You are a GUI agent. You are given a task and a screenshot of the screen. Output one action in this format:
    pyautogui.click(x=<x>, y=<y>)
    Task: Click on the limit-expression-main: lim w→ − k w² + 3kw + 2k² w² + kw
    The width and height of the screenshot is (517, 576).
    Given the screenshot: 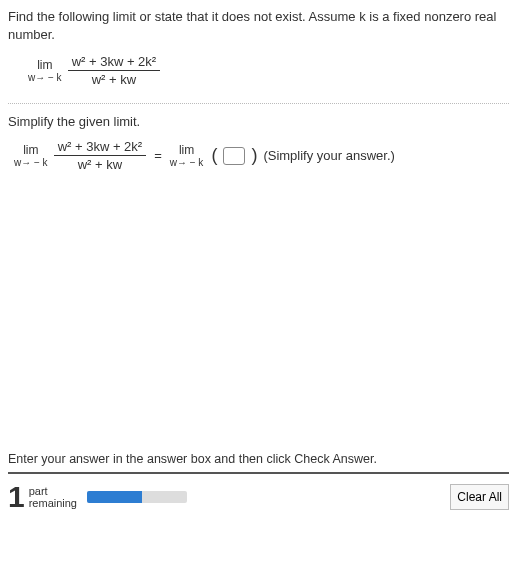 What is the action you would take?
    pyautogui.click(x=94, y=70)
    